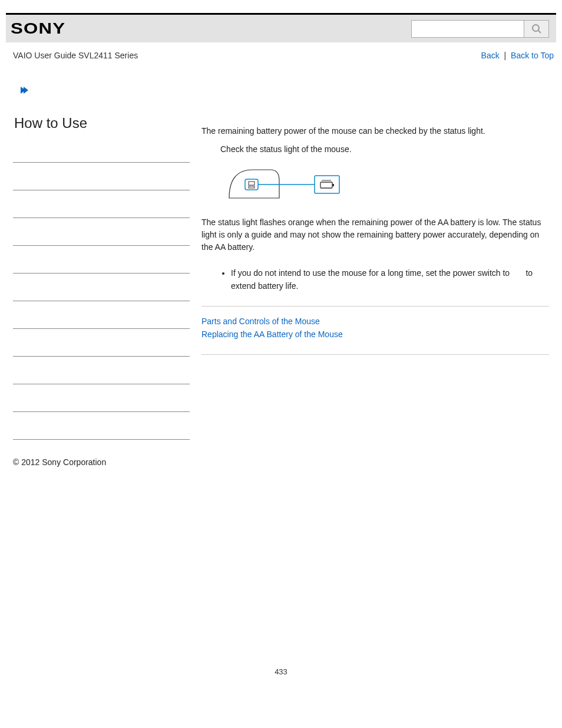 The height and width of the screenshot is (728, 562). I want to click on hint-blank, so click(517, 273).